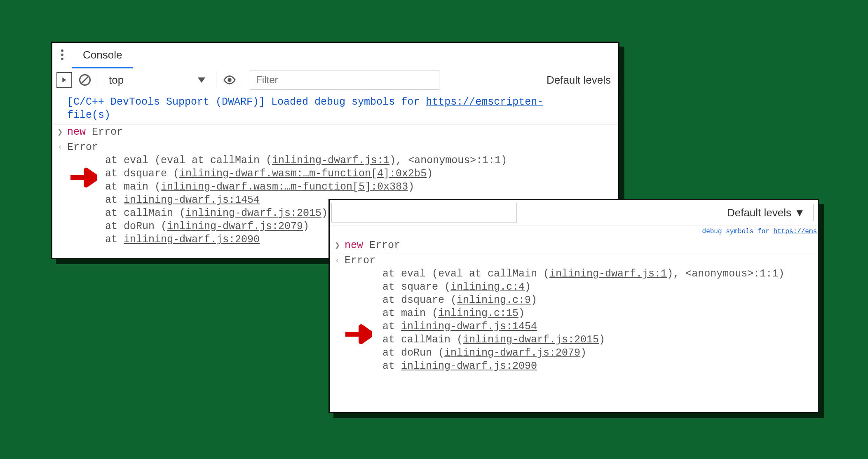  What do you see at coordinates (581, 320) in the screenshot?
I see `stack-trace: at eval (eval at callMain (inlining-dwar…` at bounding box center [581, 320].